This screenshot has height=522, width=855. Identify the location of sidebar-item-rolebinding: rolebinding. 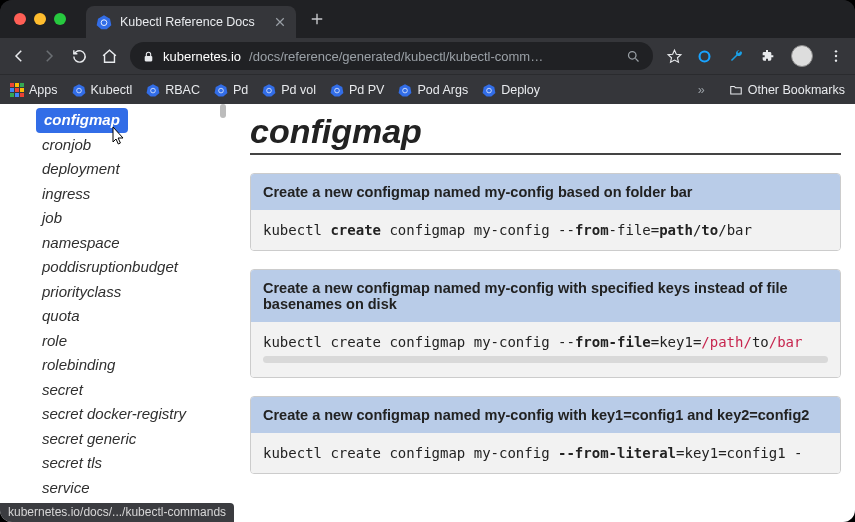
(114, 366).